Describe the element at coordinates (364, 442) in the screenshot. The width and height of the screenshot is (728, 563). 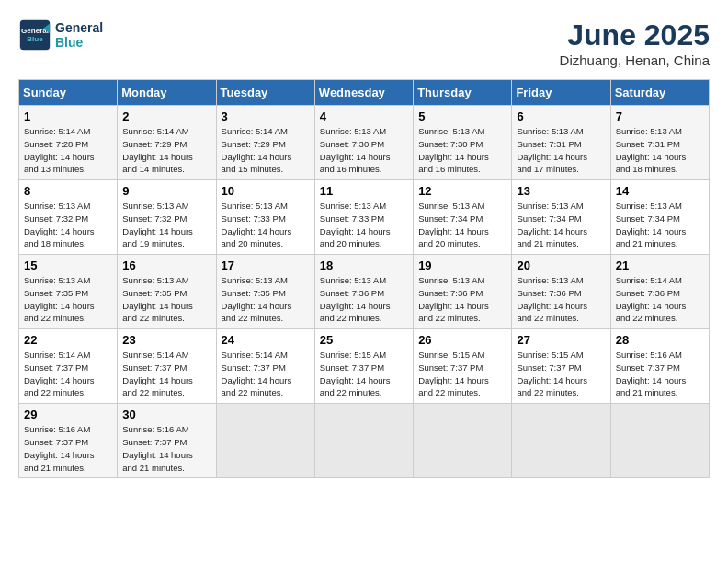
I see `week-row-5: 29Sunrise: 5:16 AMSunset: 7:37 PMDayligh…` at that location.